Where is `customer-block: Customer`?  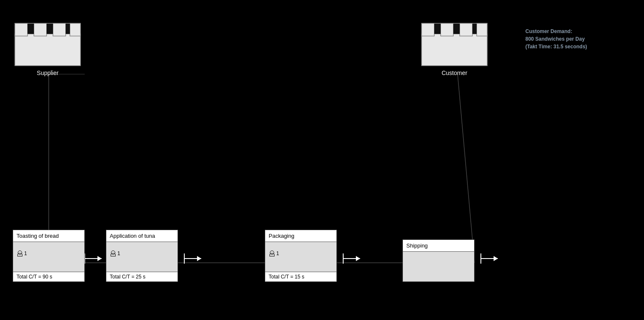 customer-block: Customer is located at coordinates (454, 45).